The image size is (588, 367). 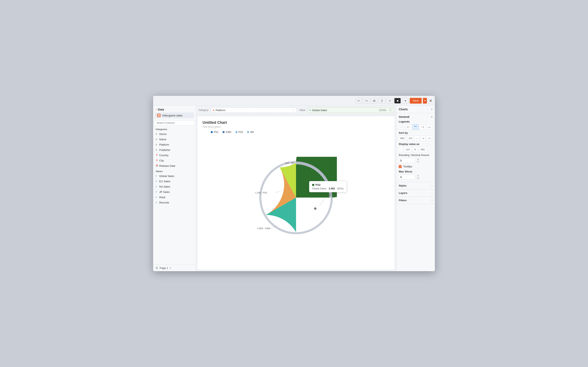 What do you see at coordinates (174, 196) in the screenshot?
I see `columns-scroll: Categories A Genre ⋮ A Name ⋮ A Platform…` at bounding box center [174, 196].